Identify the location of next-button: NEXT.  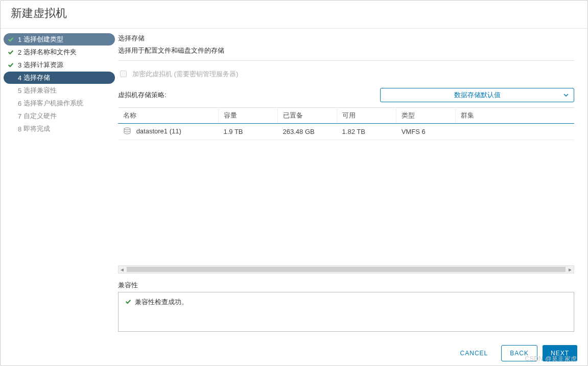
(560, 353).